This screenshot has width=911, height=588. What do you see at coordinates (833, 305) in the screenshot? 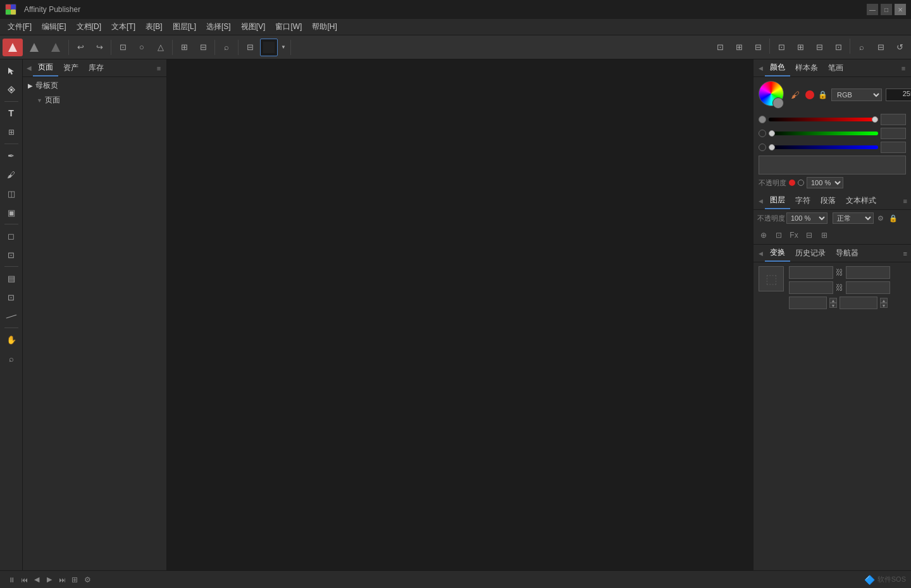
I see `angle1-down: ▼` at bounding box center [833, 305].